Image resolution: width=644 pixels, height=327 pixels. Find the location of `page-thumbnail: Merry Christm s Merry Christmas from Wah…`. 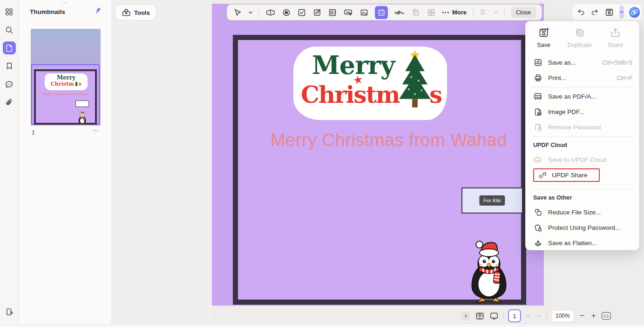

page-thumbnail: Merry Christm s Merry Christmas from Wah… is located at coordinates (66, 77).